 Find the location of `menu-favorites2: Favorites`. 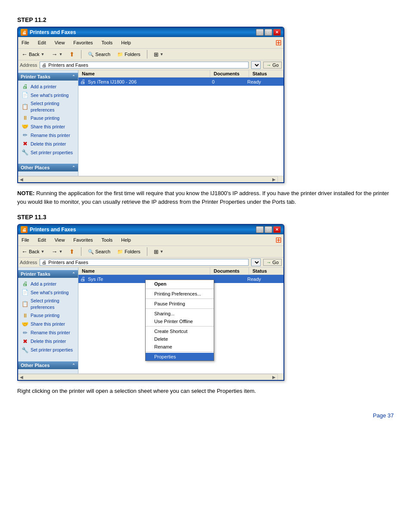

menu-favorites2: Favorites is located at coordinates (83, 240).